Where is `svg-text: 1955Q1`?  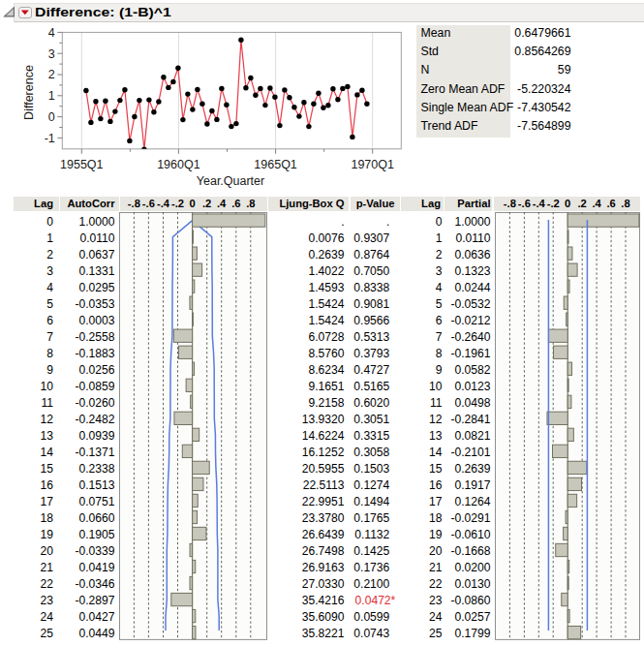
svg-text: 1955Q1 is located at coordinates (81, 165).